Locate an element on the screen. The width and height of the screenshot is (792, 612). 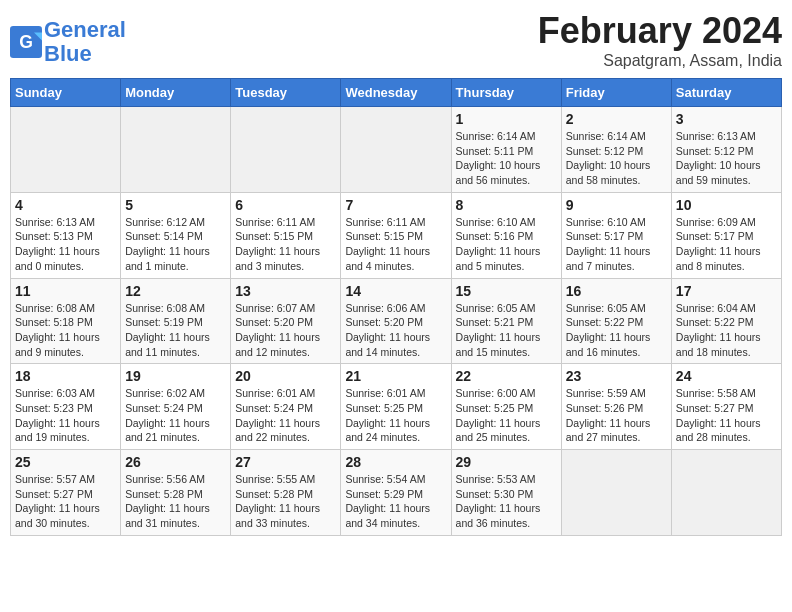
day-info: Sunrise: 6:10 AM Sunset: 5:17 PM Dayligh… is located at coordinates (616, 244).